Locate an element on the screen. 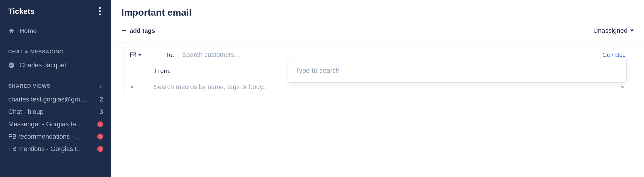 Image resolution: width=644 pixels, height=177 pixels. to-label: To: is located at coordinates (160, 55).